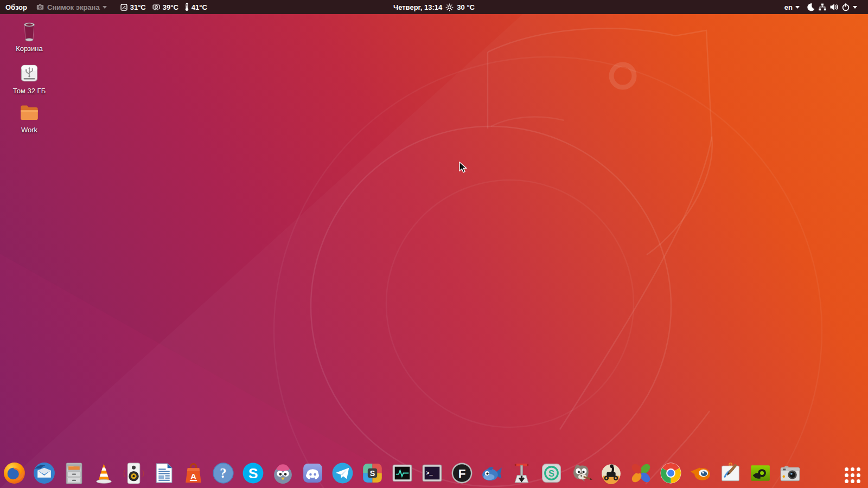 The image size is (868, 488). What do you see at coordinates (156, 8) in the screenshot?
I see `gpu-temp-icon` at bounding box center [156, 8].